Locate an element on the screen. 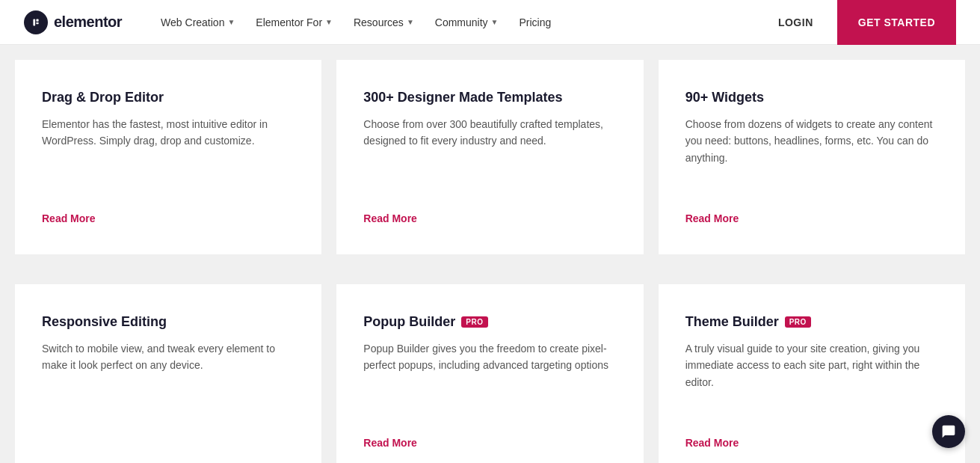  read-more-widgets: Read More is located at coordinates (812, 218).